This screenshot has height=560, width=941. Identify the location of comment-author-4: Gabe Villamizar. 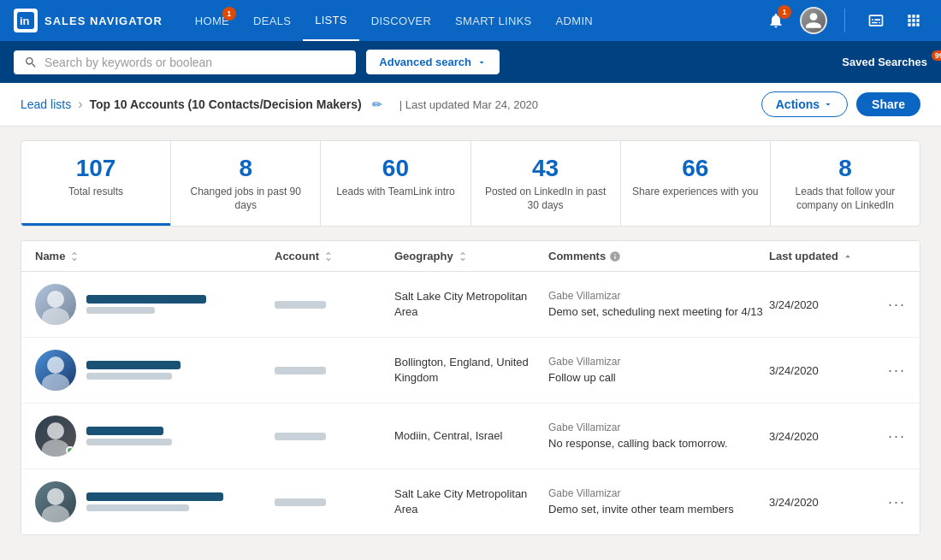
(659, 493).